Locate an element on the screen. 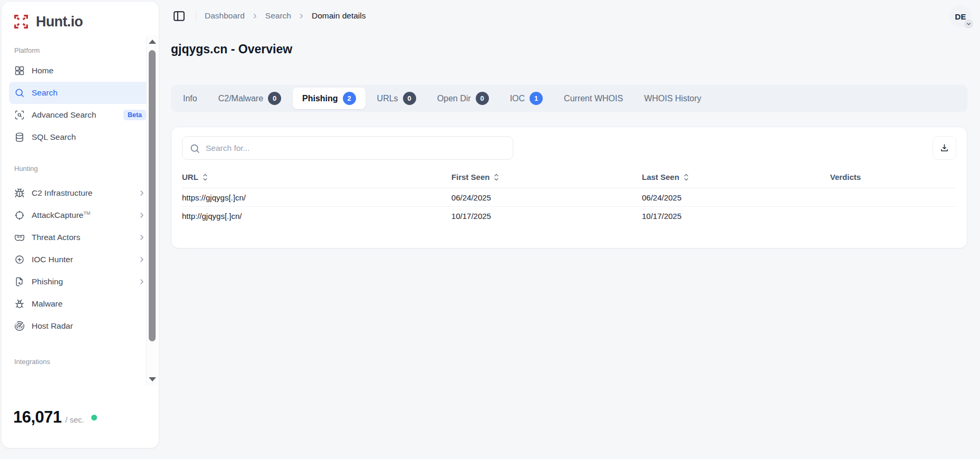  brand-name: Hunt.io is located at coordinates (59, 22).